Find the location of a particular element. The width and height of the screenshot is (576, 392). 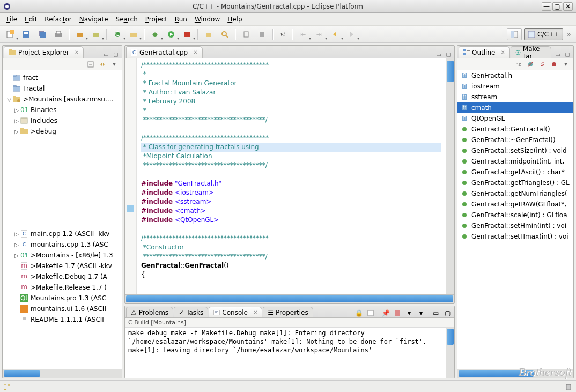

tab-make-targets: Make Tar is located at coordinates (531, 52).